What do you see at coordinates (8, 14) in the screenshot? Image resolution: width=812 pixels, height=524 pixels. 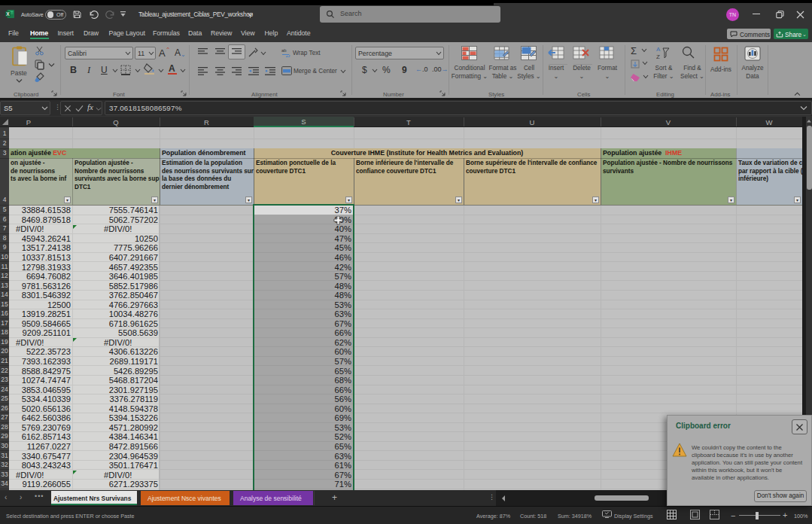 I see `svg-text: X` at bounding box center [8, 14].